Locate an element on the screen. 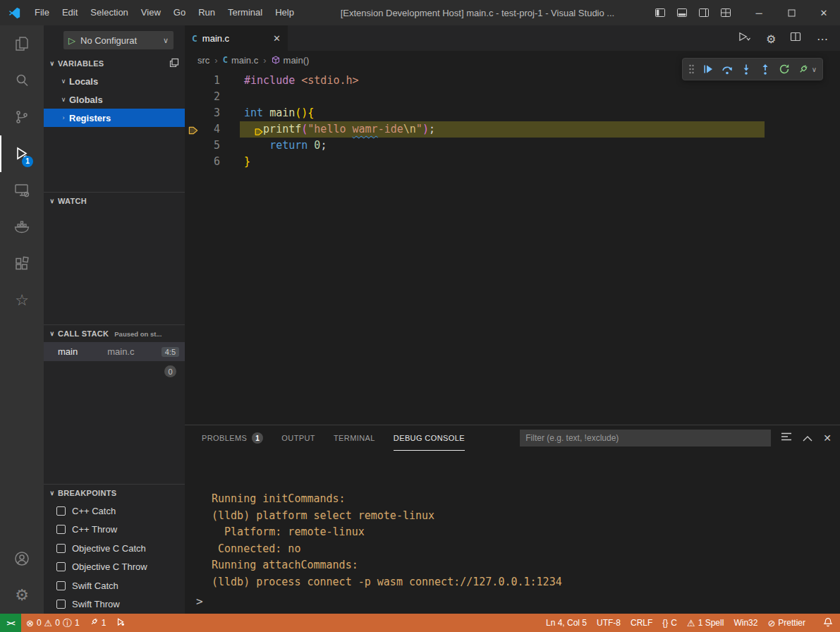 The width and height of the screenshot is (840, 632). tab-main-c: C main.c ✕ is located at coordinates (236, 38).